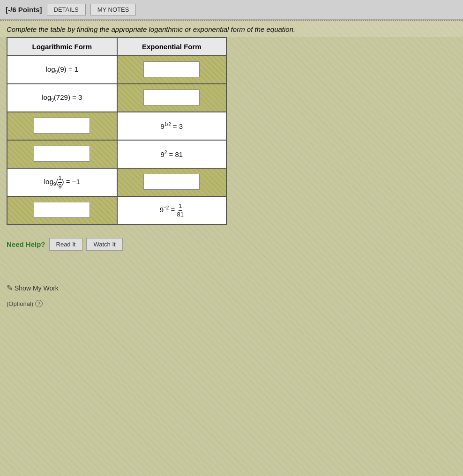 The height and width of the screenshot is (476, 463). What do you see at coordinates (62, 47) in the screenshot?
I see `col-log-header: Logarithmic Form` at bounding box center [62, 47].